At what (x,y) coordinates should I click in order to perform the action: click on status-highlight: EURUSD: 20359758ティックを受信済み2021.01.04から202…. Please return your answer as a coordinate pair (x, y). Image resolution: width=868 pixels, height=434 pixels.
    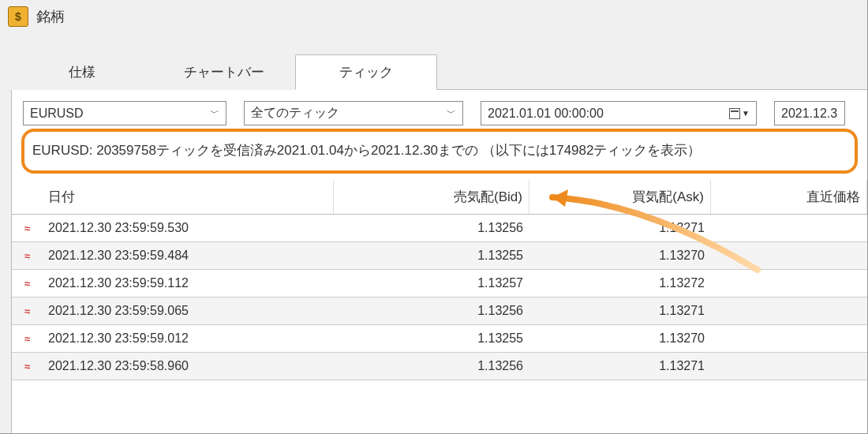
    Looking at the image, I should click on (440, 152).